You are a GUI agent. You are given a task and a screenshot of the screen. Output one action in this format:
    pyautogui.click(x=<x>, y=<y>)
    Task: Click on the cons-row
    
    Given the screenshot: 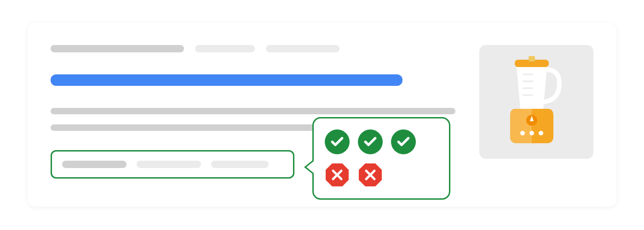 What is the action you would take?
    pyautogui.click(x=381, y=175)
    